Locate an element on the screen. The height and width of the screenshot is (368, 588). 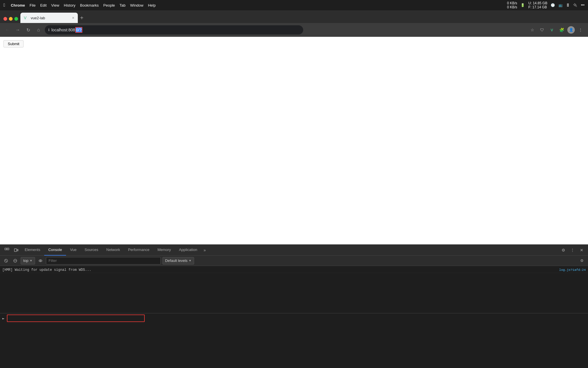
network-speed: 0 KB/s0 KB/s is located at coordinates (512, 5).